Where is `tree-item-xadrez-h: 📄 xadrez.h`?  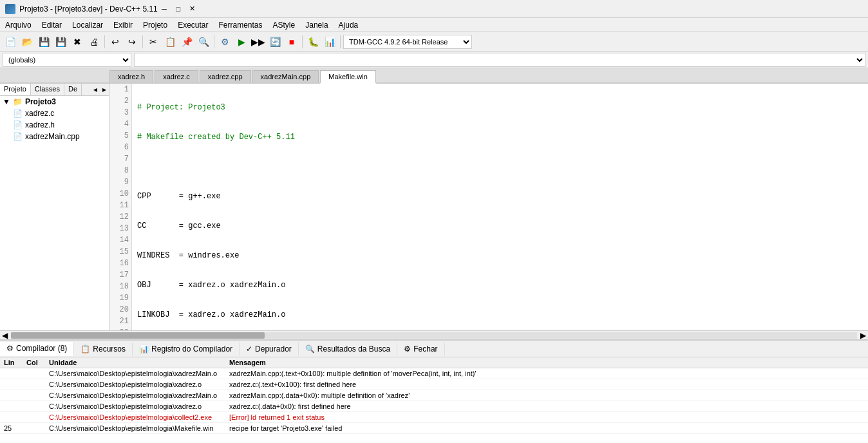 tree-item-xadrez-h: 📄 xadrez.h is located at coordinates (54, 125).